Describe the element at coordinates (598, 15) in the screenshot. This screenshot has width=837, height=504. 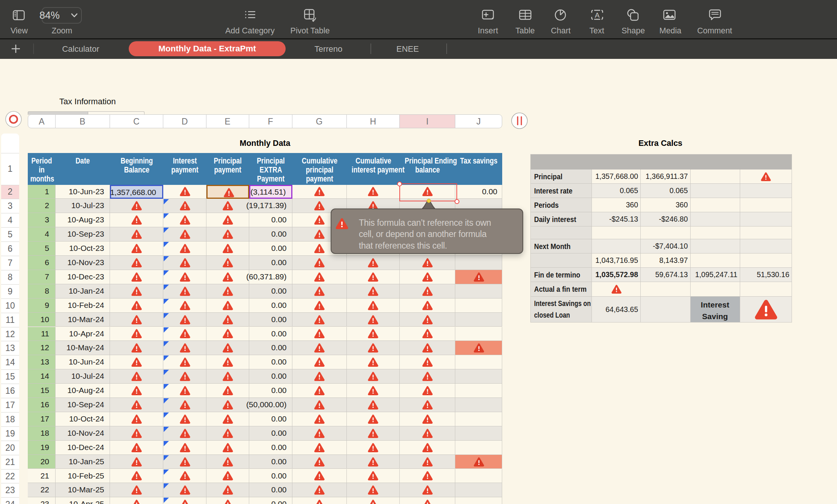
I see `svg-text: A` at that location.